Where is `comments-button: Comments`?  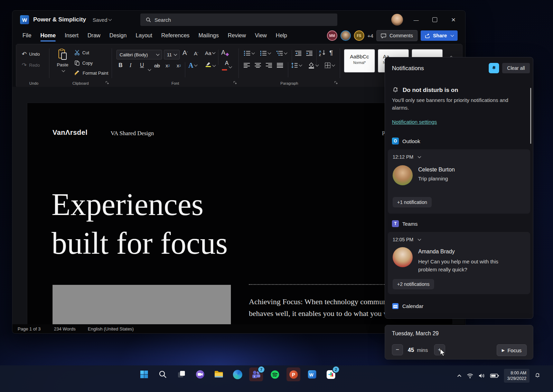 comments-button: Comments is located at coordinates (397, 36).